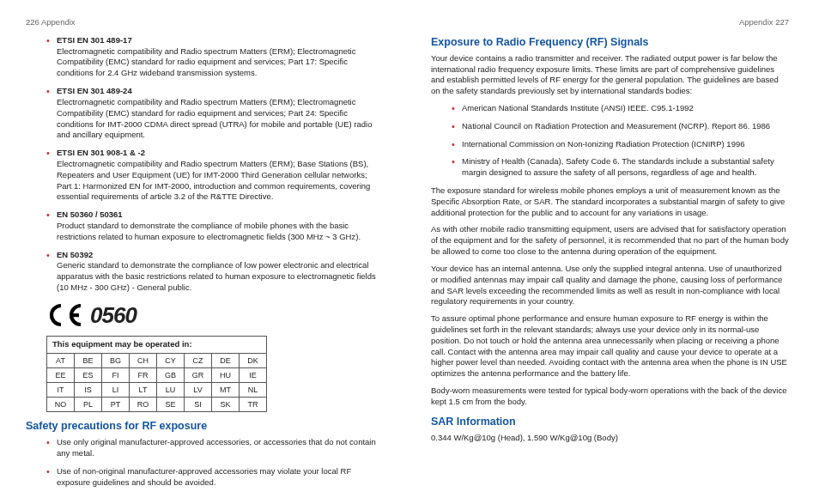 The height and width of the screenshot is (504, 819). Describe the element at coordinates (171, 405) in the screenshot. I see `country-cell: SE` at that location.